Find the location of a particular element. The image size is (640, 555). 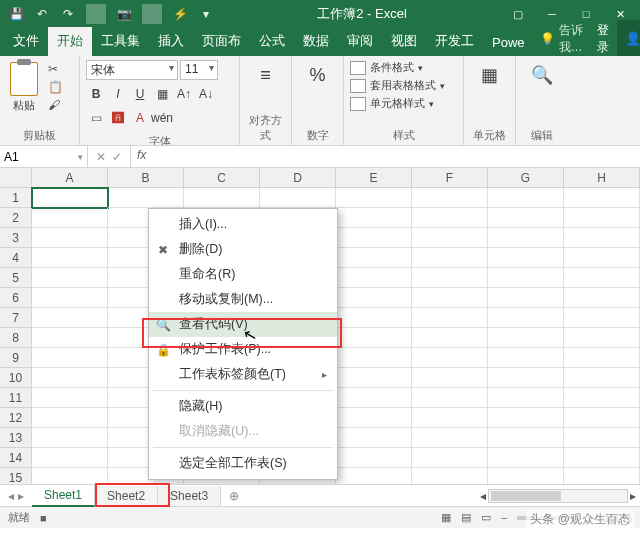

grow-font-button: A↑ is located at coordinates (184, 94).